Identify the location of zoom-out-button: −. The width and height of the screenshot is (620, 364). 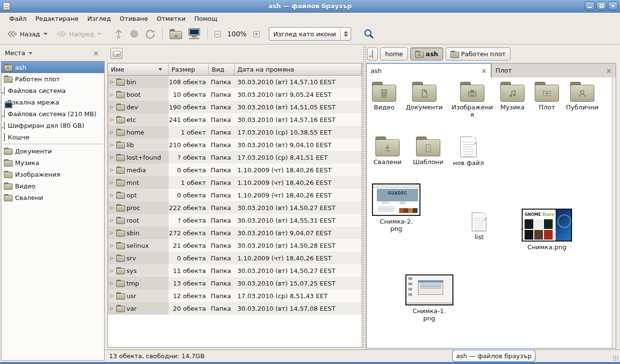
(217, 34).